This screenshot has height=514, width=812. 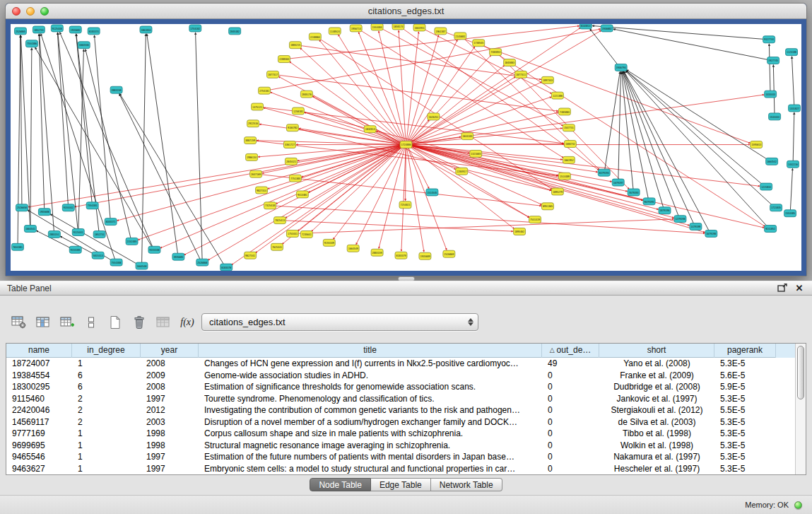 What do you see at coordinates (800, 409) in the screenshot?
I see `table-scrollbar` at bounding box center [800, 409].